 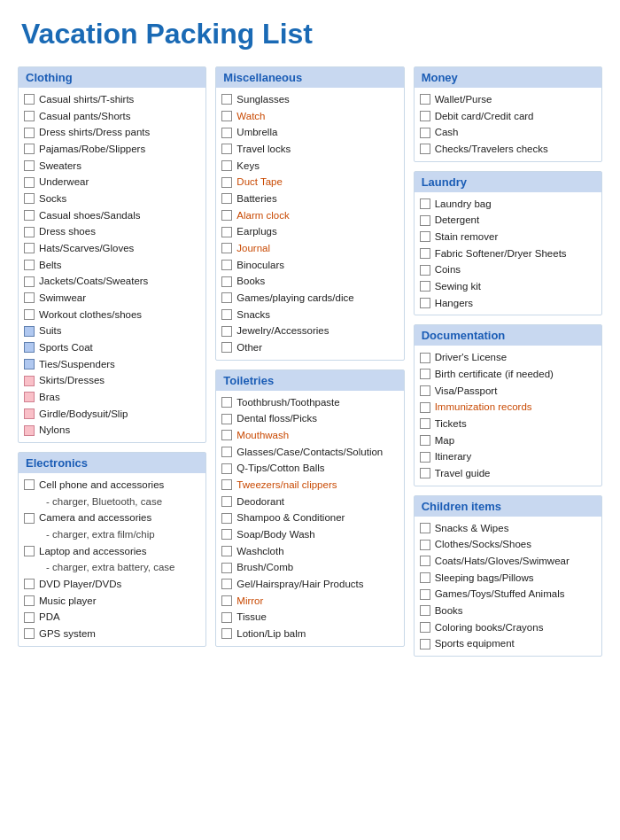 What do you see at coordinates (101, 502) in the screenshot?
I see `item-text: - charger, Bluetooth, case` at bounding box center [101, 502].